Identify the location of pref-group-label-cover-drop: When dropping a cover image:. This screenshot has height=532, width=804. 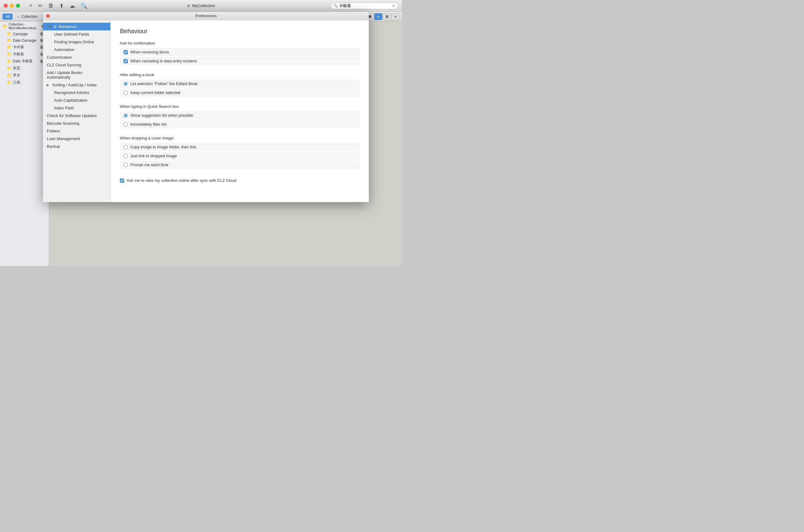
(240, 138).